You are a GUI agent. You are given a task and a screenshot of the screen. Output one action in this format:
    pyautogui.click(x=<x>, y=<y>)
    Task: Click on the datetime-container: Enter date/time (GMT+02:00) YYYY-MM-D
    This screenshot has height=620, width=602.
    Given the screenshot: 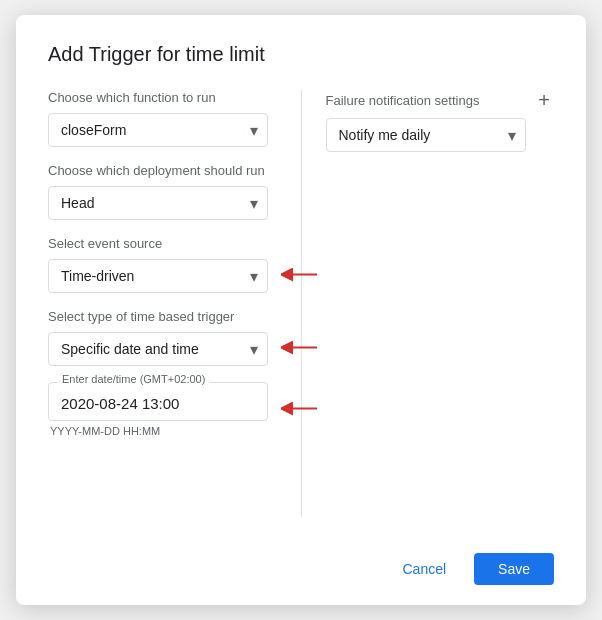 What is the action you would take?
    pyautogui.click(x=162, y=410)
    